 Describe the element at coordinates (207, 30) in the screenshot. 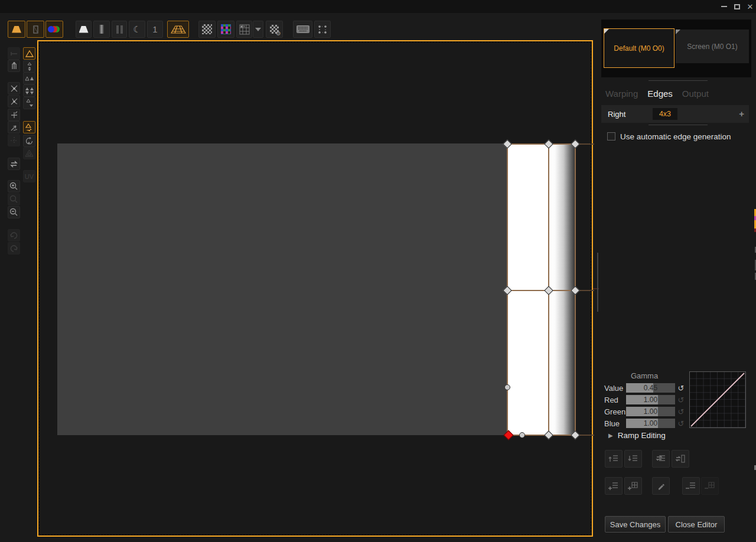

I see `checkerboard-button` at that location.